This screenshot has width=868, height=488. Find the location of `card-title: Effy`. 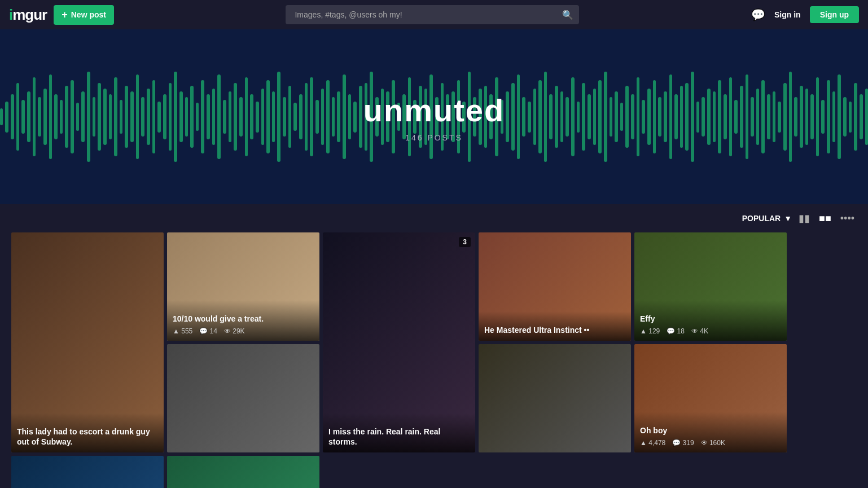

card-title: Effy is located at coordinates (711, 319).